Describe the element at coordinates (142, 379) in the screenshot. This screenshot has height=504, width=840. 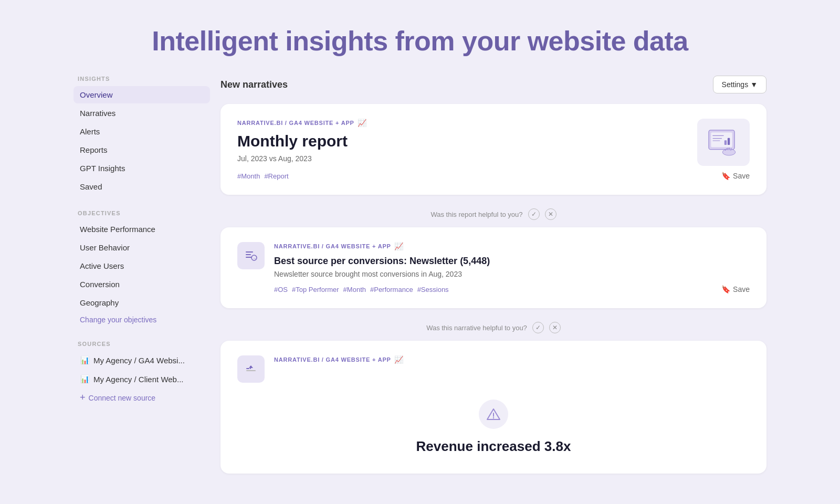
I see `sidebar-item-source-2: 📊 My Agency / Client Web...` at that location.